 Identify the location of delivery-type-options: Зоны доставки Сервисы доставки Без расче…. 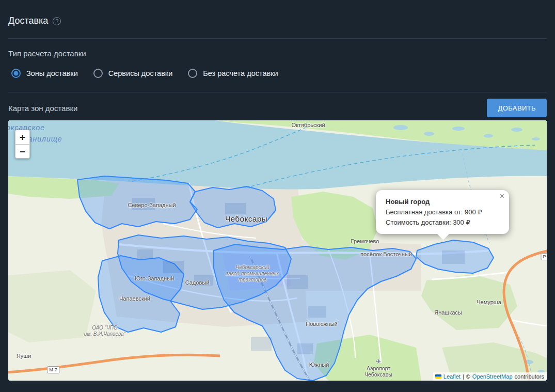
(279, 73).